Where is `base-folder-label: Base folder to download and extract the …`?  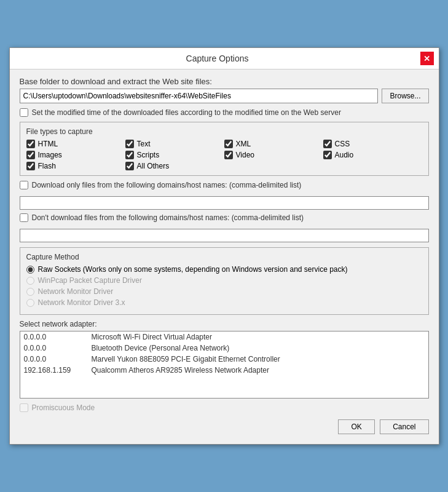
base-folder-label: Base folder to download and extract the … is located at coordinates (224, 81).